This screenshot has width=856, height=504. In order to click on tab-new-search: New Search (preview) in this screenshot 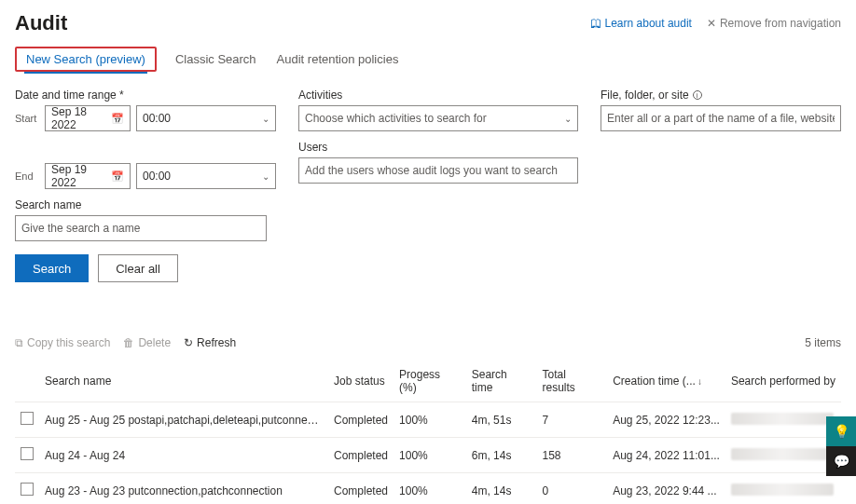, I will do `click(86, 60)`.